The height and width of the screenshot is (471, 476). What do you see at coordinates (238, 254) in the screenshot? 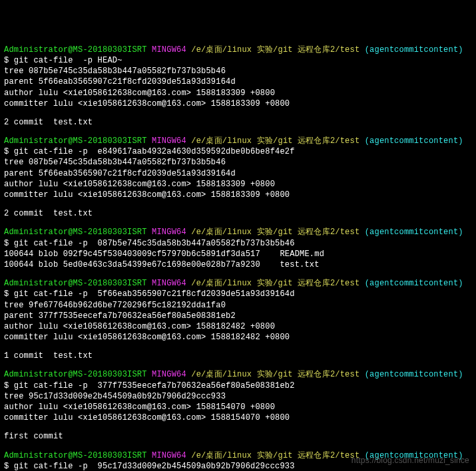
I see `output-line: 100644 blob 092f9c45f530403009cf57970b6c…` at bounding box center [238, 254].